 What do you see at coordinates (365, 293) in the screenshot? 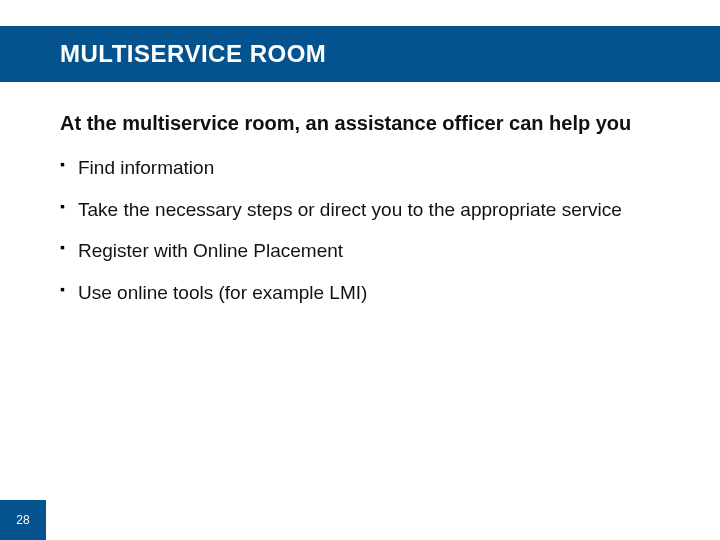
I see `list-item: Use online tools (for example LMI)` at bounding box center [365, 293].